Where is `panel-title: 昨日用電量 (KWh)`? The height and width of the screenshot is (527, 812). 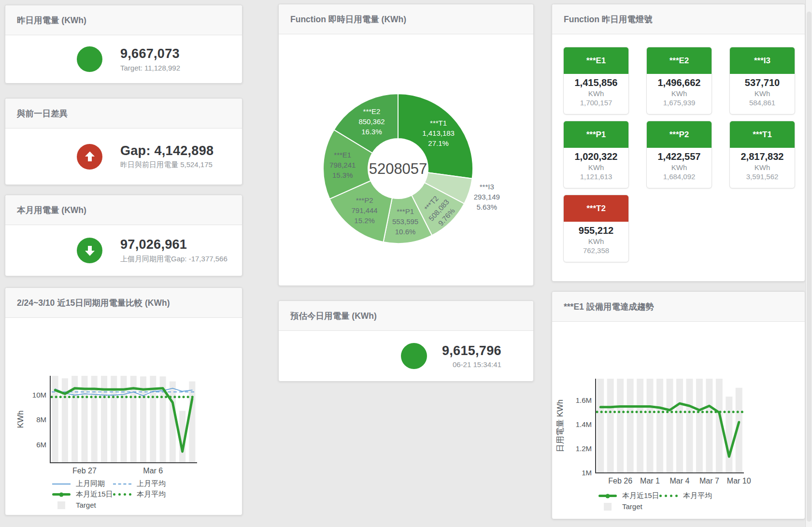 panel-title: 昨日用電量 (KWh) is located at coordinates (52, 20).